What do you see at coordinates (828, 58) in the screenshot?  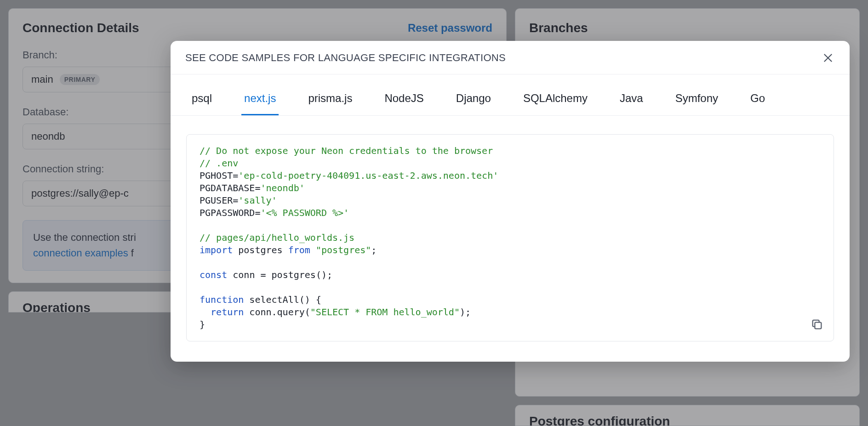 I see `close-icon` at bounding box center [828, 58].